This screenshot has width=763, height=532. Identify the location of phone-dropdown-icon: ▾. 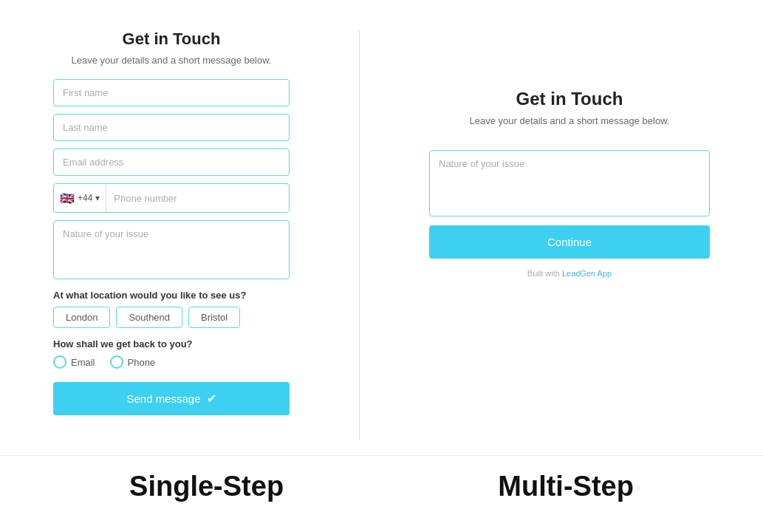
(97, 198).